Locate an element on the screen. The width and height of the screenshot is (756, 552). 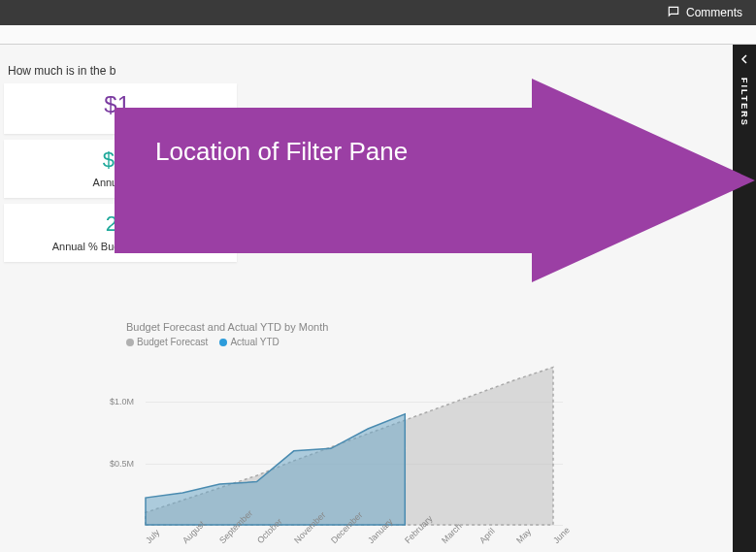
toolbar-strip is located at coordinates (378, 35).